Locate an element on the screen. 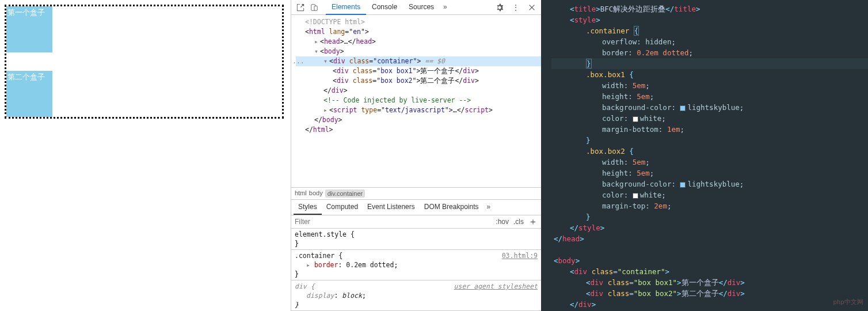  dom-script: ▸<script type="text/javascript">…</scrip… is located at coordinates (418, 111).